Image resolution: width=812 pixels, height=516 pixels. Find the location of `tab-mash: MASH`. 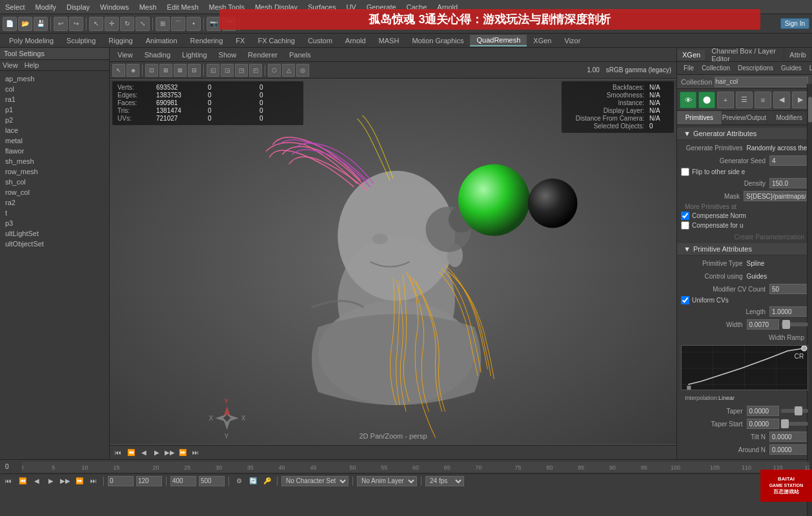

tab-mash: MASH is located at coordinates (389, 41).